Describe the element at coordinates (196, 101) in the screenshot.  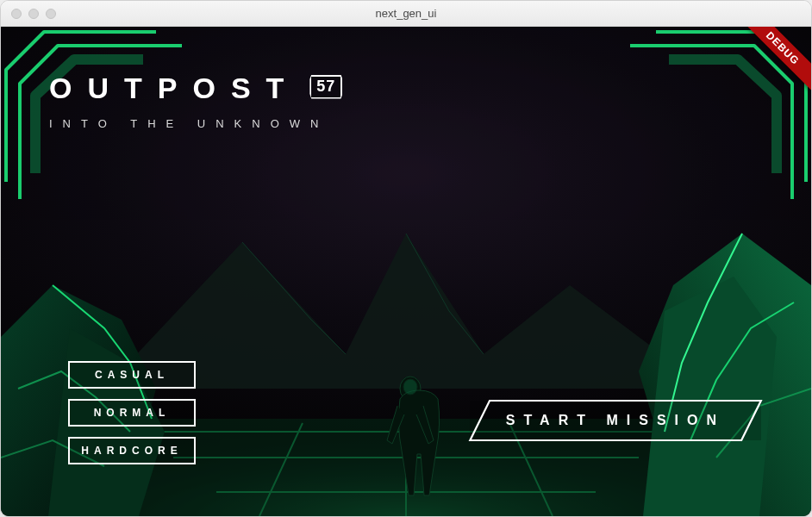
I see `game-title-block: OUTPOST 57 INTO THE UNKNOWN` at that location.